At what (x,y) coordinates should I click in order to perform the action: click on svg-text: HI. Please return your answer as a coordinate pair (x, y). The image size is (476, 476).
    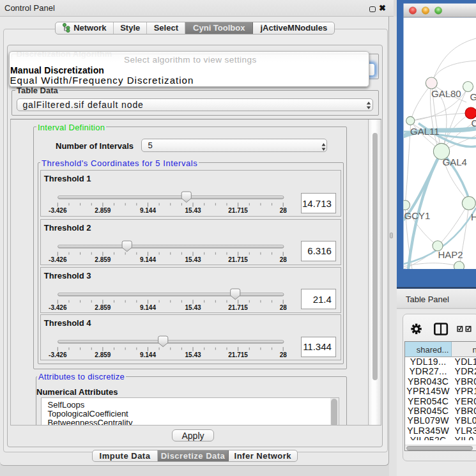
    Looking at the image, I should click on (473, 217).